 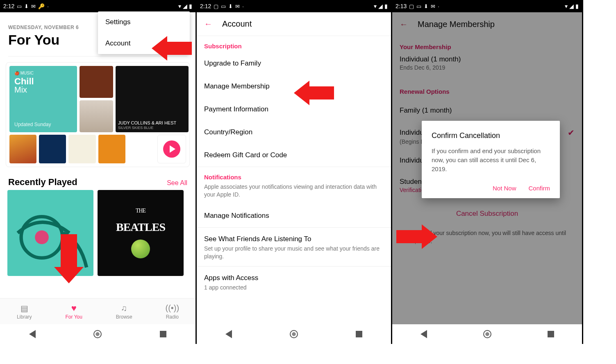 What do you see at coordinates (43, 99) in the screenshot?
I see `tile-chill-mix: 🍎 MUSIC Chill Mix Updated Sunday` at bounding box center [43, 99].